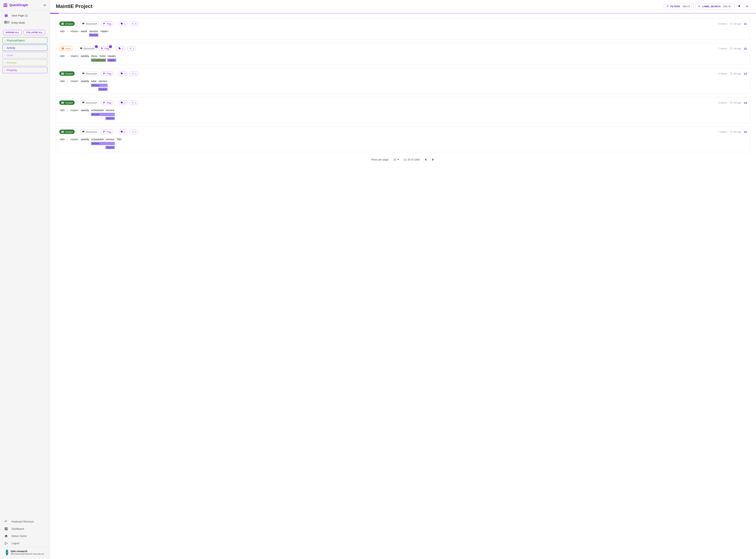 This screenshot has height=559, width=756. Describe the element at coordinates (103, 56) in the screenshot. I see `token: hose` at that location.